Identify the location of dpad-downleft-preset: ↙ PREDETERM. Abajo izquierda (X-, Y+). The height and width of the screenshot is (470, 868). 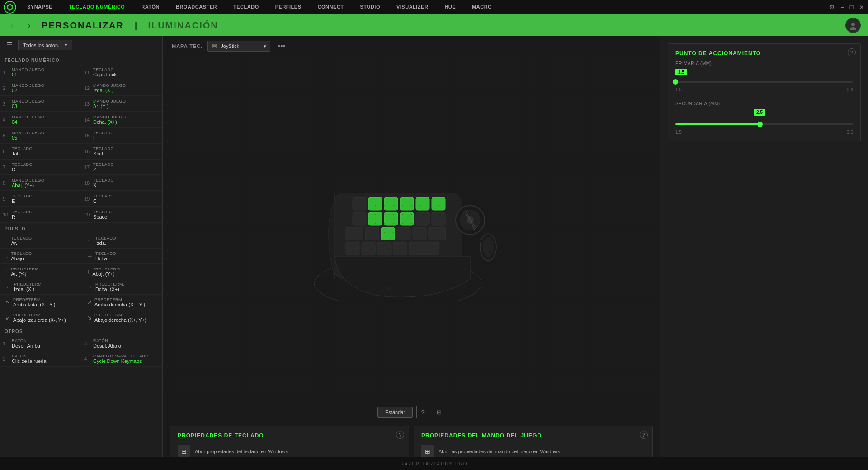
(41, 318).